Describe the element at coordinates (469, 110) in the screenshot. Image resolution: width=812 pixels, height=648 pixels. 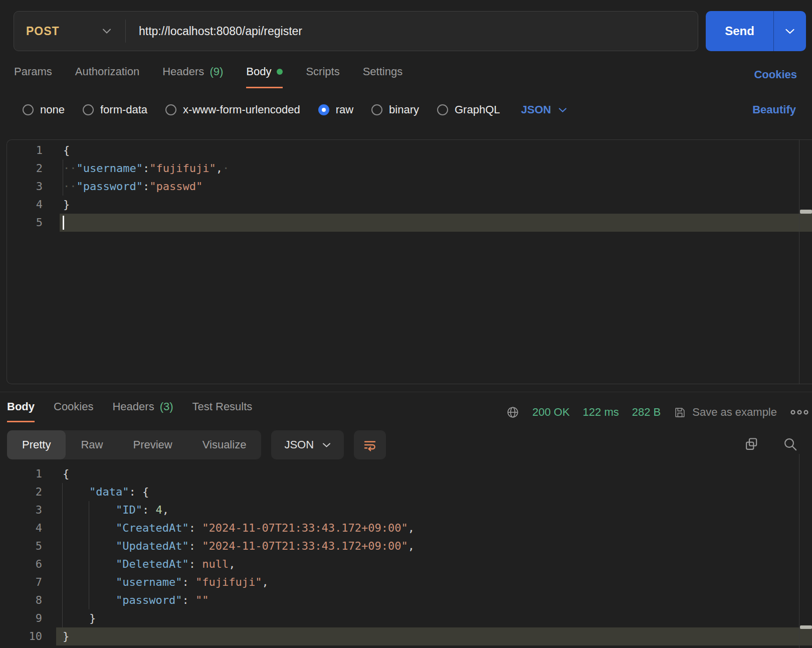
I see `body-type-radio-graphql: GraphQL` at that location.